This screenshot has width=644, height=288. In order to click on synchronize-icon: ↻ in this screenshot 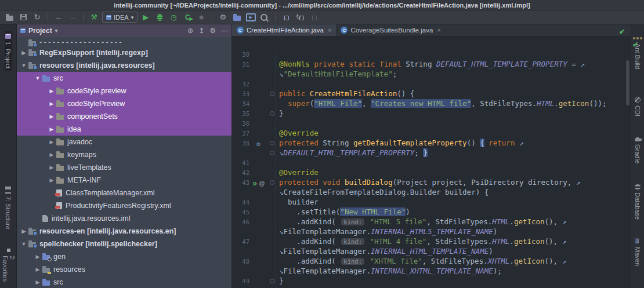, I will do `click(37, 17)`.